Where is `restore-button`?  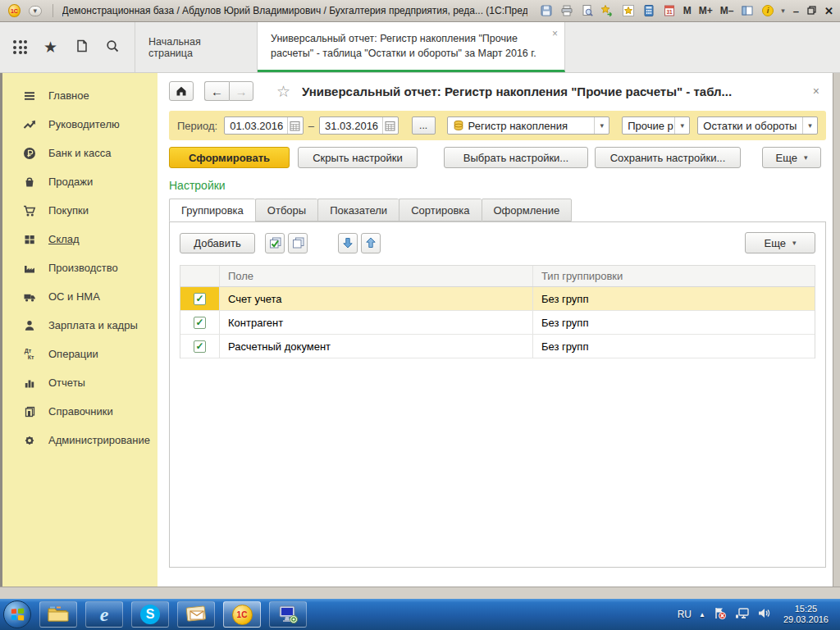
restore-button is located at coordinates (812, 11).